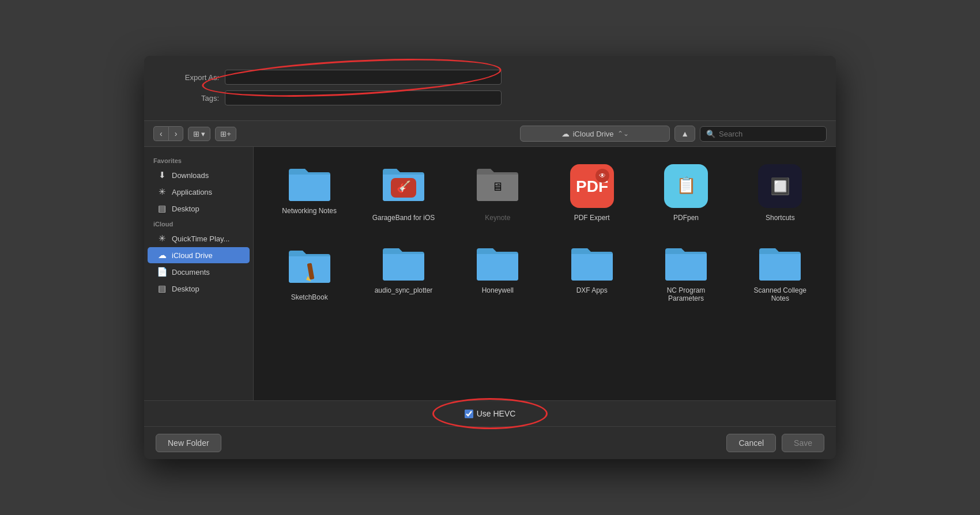  What do you see at coordinates (780, 186) in the screenshot?
I see `shortcuts-icon: 🔲` at bounding box center [780, 186].